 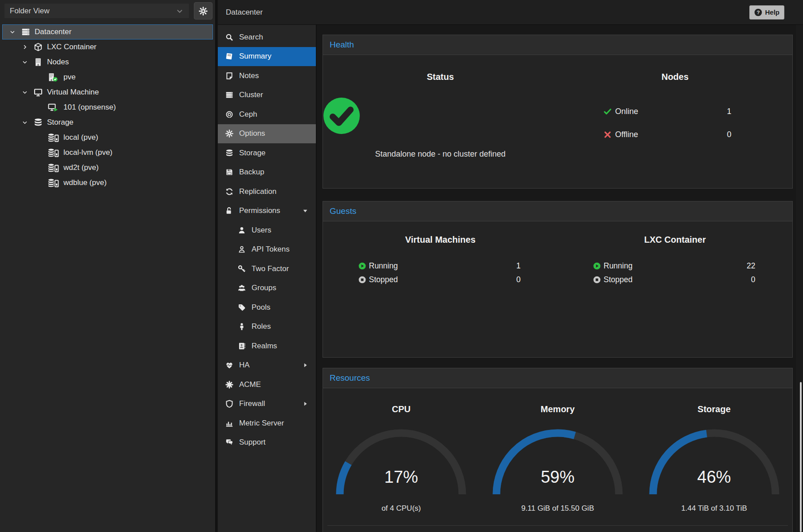 I want to click on menu-item-label: Groups, so click(x=264, y=288).